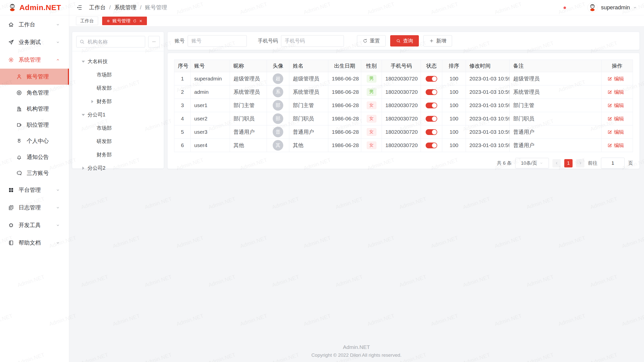 The width and height of the screenshot is (644, 362). I want to click on sidebar-item-system-mgmt: 系统管理, so click(34, 60).